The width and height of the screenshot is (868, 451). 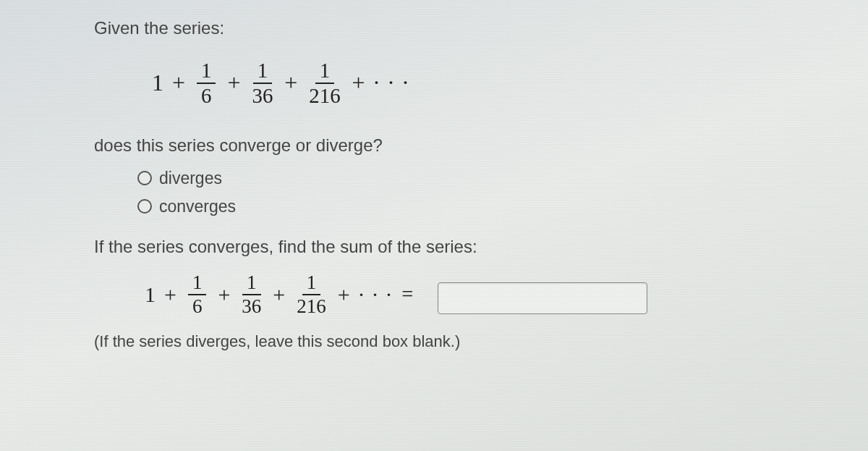 What do you see at coordinates (191, 178) in the screenshot?
I see `option-label: diverges` at bounding box center [191, 178].